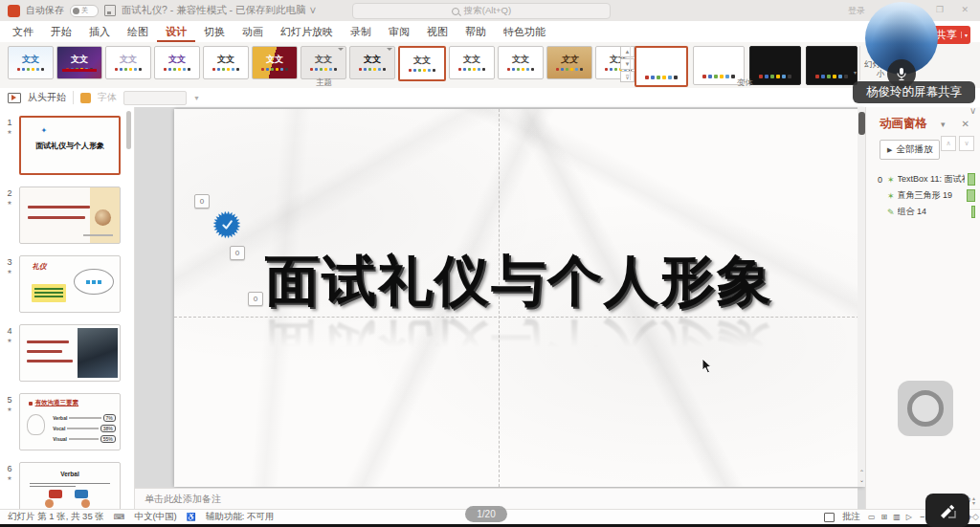  Describe the element at coordinates (176, 32) in the screenshot. I see `menu-tab: 设计` at that location.